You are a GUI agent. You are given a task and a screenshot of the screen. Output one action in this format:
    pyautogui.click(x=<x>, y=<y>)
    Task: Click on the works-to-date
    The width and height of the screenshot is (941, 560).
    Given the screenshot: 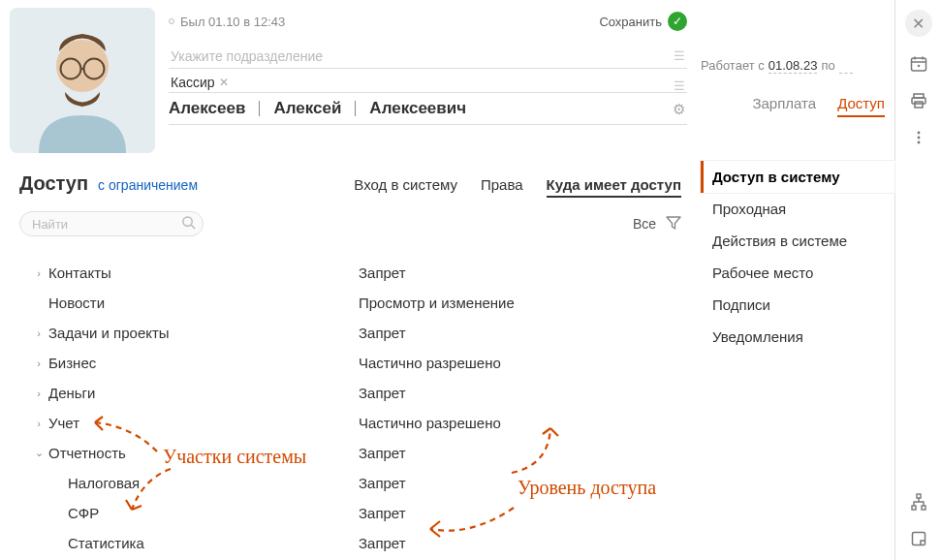 What is the action you would take?
    pyautogui.click(x=846, y=66)
    